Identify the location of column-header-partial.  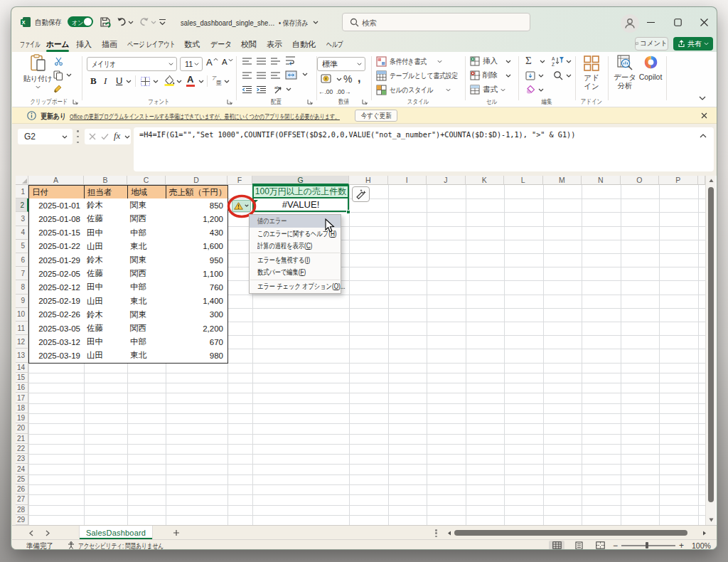
(702, 181).